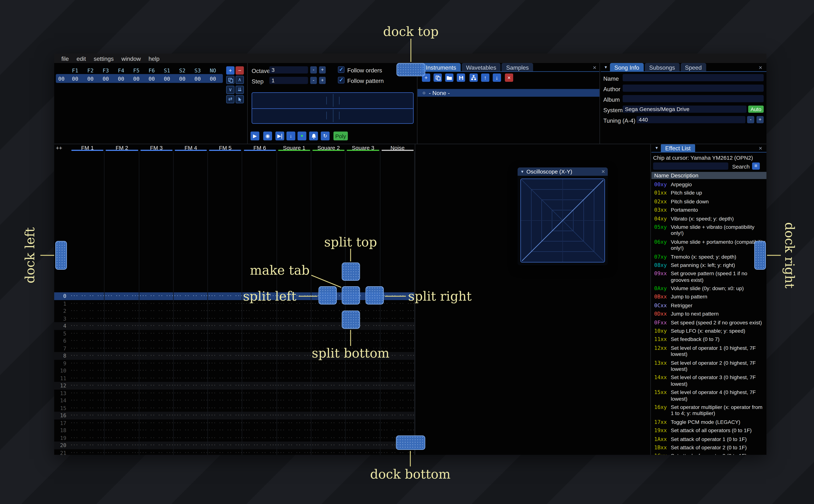  What do you see at coordinates (693, 88) in the screenshot?
I see `author-field` at bounding box center [693, 88].